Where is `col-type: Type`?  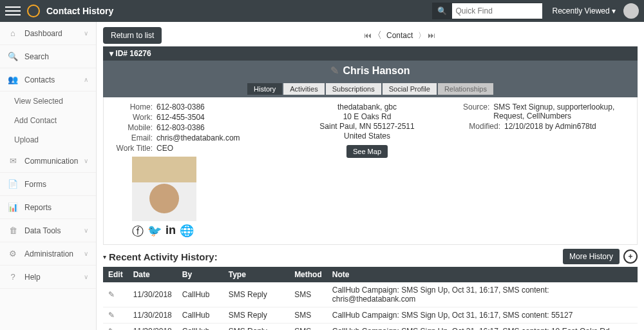
col-type: Type is located at coordinates (256, 275).